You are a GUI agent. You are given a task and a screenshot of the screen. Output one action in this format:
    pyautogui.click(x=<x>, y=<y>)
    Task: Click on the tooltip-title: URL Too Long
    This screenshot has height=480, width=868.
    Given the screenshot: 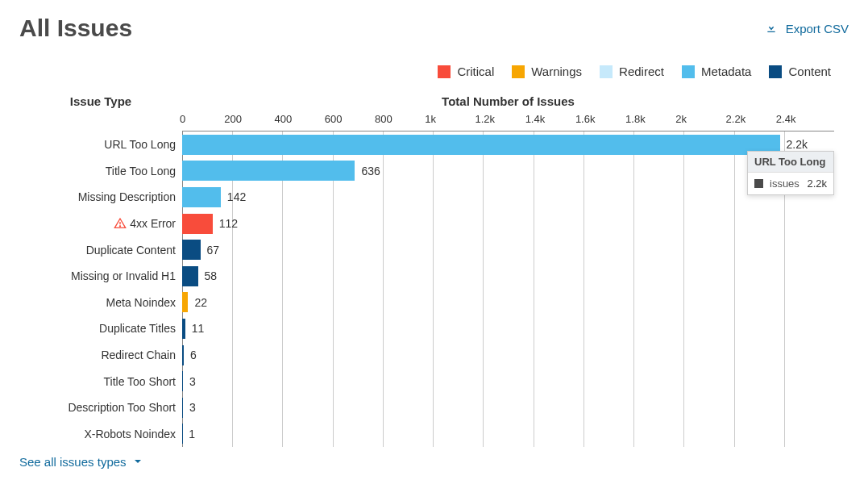 What is the action you would take?
    pyautogui.click(x=791, y=162)
    